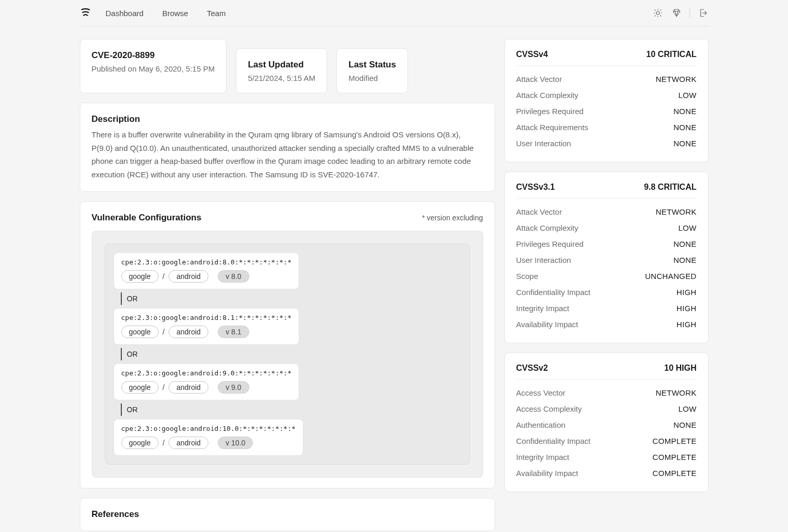 This screenshot has height=532, width=788. I want to click on nav-link-dashboard: Dashboard, so click(124, 13).